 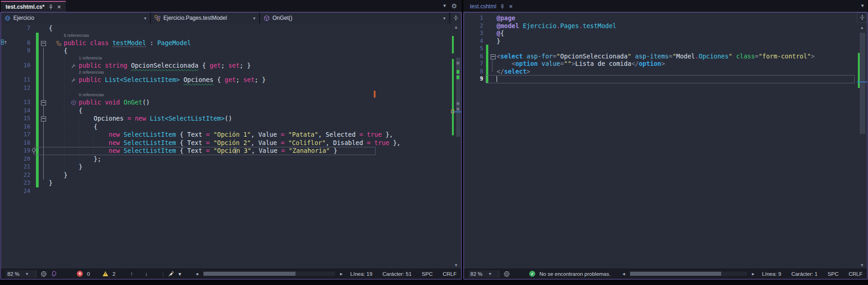 What do you see at coordinates (665, 56) in the screenshot?
I see `code-line: 6<select asp-for="OpcionSeleccionada" as…` at bounding box center [665, 56].